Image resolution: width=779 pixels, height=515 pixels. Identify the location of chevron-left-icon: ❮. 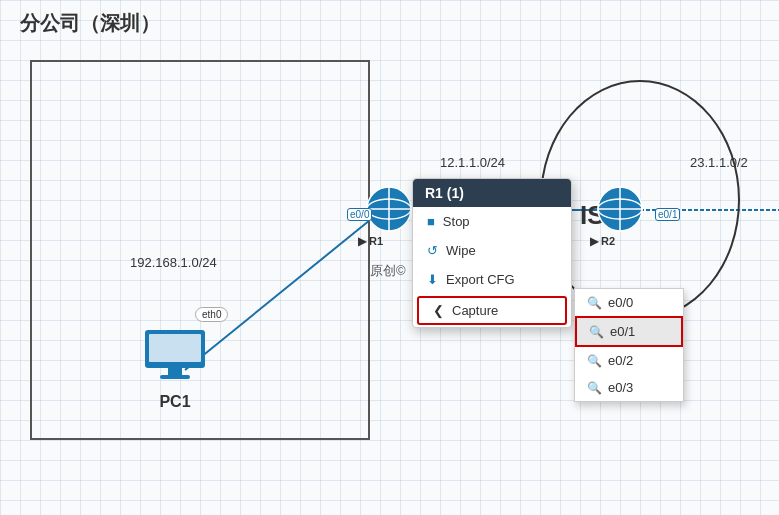
(438, 310).